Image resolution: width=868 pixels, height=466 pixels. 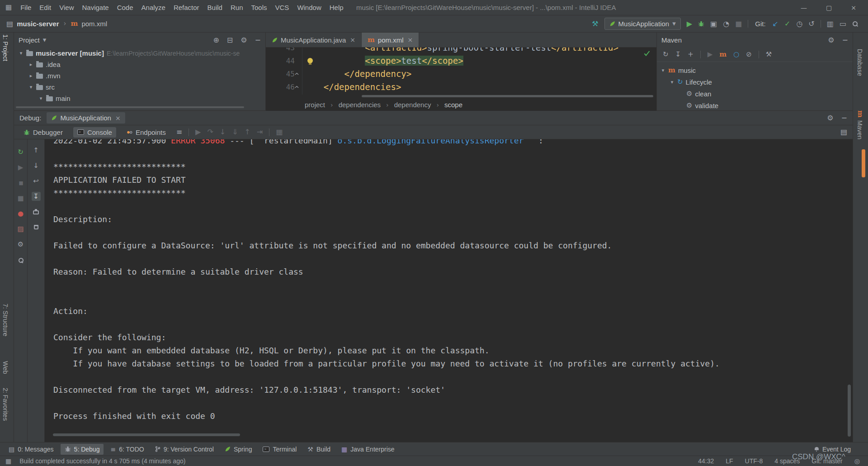 I want to click on step-over-icon: ↷, so click(x=210, y=132).